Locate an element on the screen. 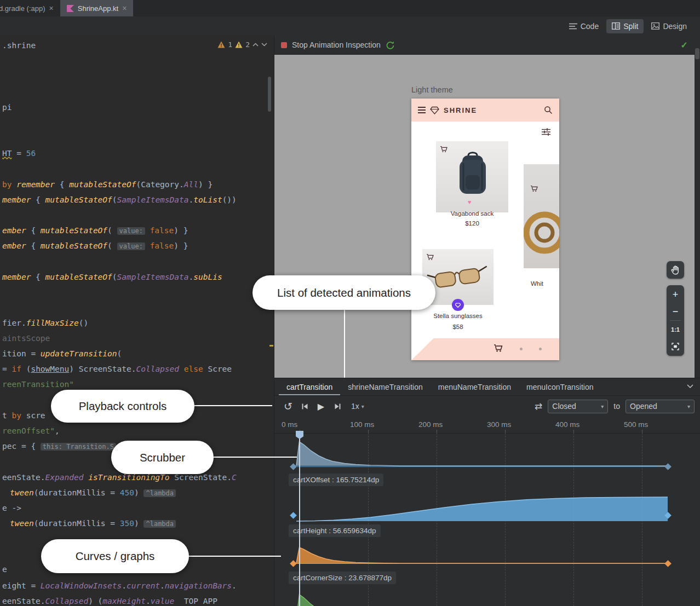  mode-split: Split is located at coordinates (625, 26).